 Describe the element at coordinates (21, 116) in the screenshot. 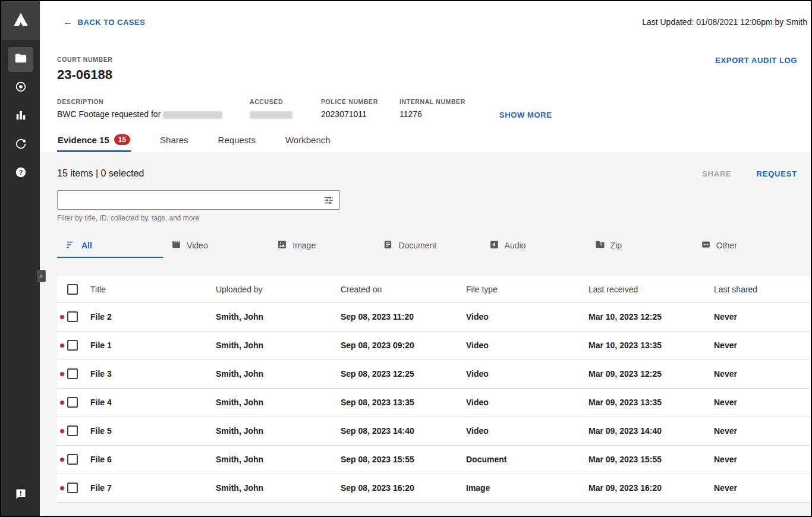

I see `sidebar-item-analytics` at that location.